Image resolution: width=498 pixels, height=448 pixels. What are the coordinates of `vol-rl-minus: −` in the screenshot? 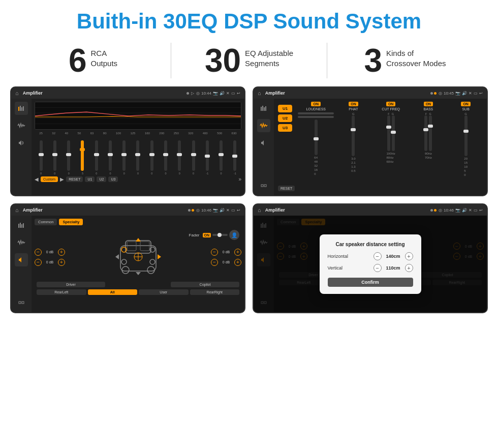 It's located at (38, 262).